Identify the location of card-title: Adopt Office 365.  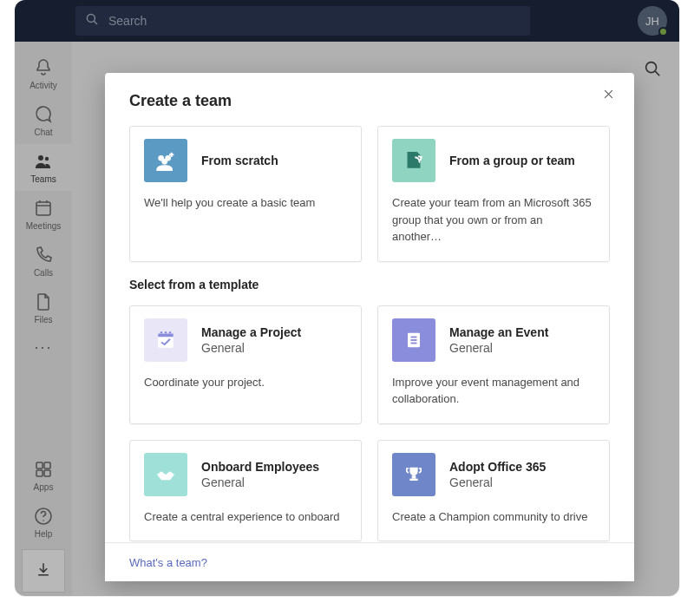
(498, 467).